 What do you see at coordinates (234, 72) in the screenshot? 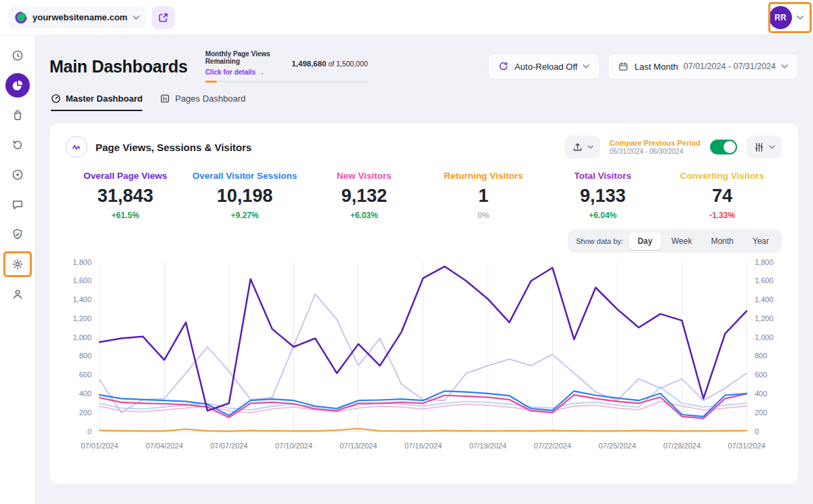
I see `quota-details-link: Click for details →` at bounding box center [234, 72].